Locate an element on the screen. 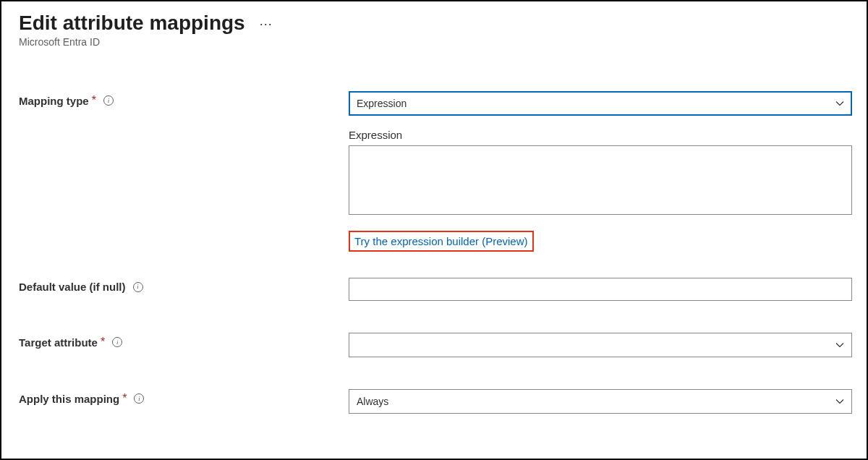 This screenshot has height=460, width=868. page-title: Edit attribute mappings is located at coordinates (132, 23).